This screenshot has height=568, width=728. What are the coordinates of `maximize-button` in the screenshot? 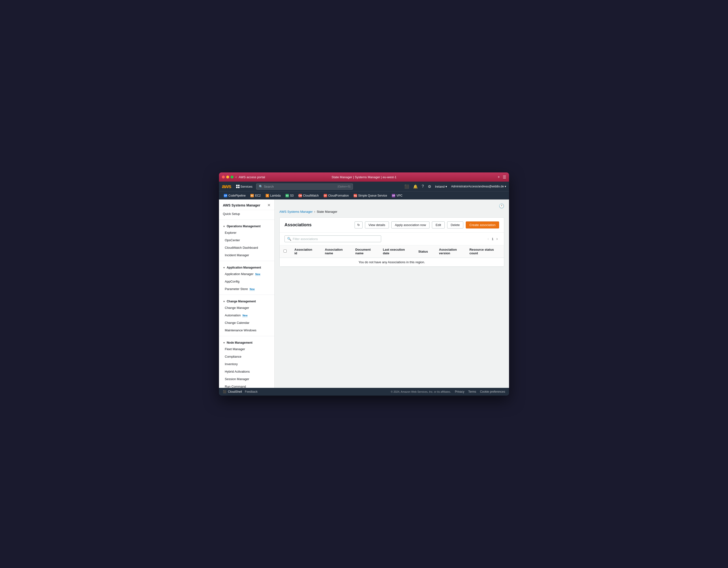 It's located at (232, 177).